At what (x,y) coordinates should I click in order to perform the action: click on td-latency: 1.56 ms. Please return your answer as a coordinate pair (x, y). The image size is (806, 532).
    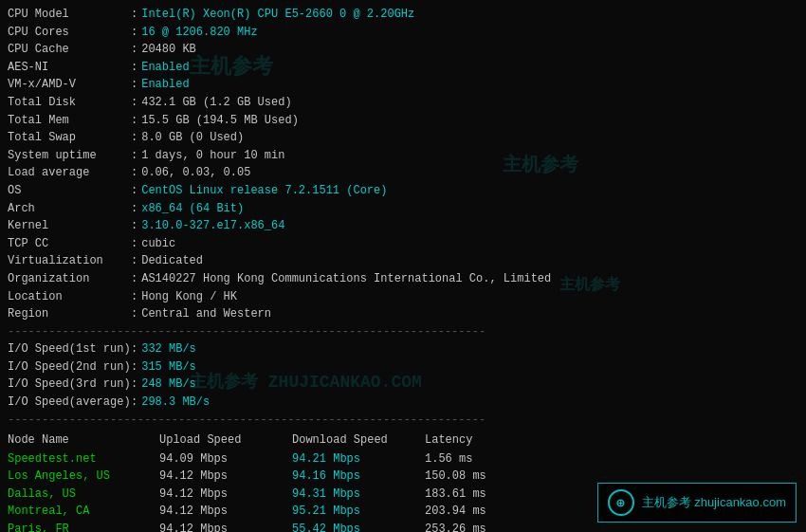
    Looking at the image, I should click on (482, 459).